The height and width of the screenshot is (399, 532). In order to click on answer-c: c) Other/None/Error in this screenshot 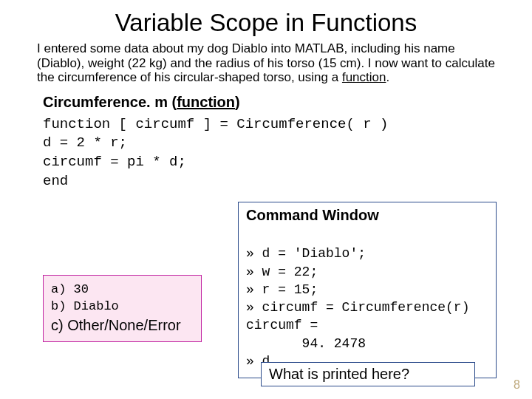, I will do `click(123, 325)`.